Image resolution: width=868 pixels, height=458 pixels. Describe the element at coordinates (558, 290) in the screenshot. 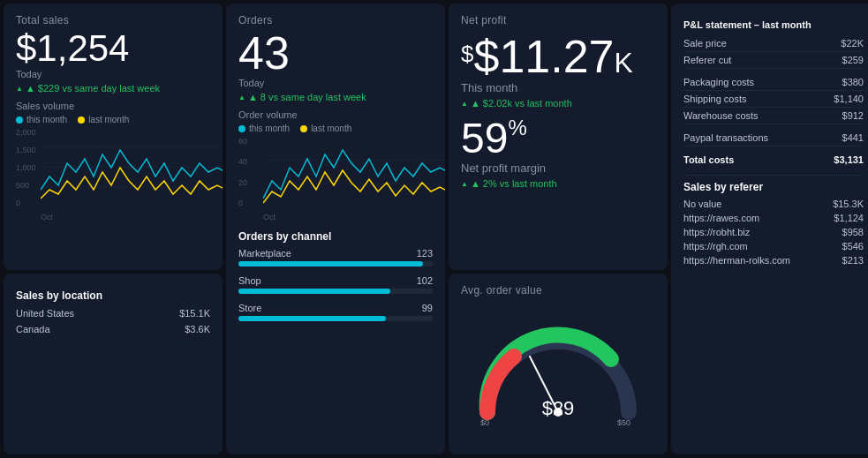

I see `avg-order-title: Avg. order value` at that location.